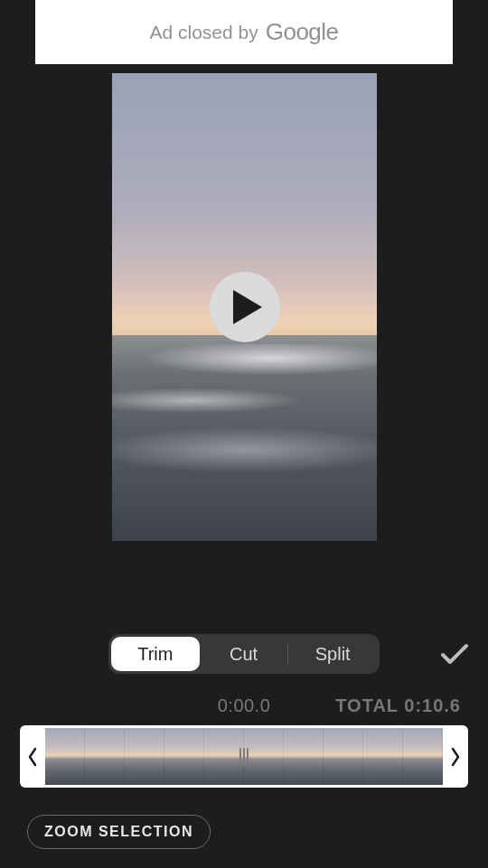 This screenshot has height=868, width=488. What do you see at coordinates (367, 705) in the screenshot?
I see `total-label: TOTAL` at bounding box center [367, 705].